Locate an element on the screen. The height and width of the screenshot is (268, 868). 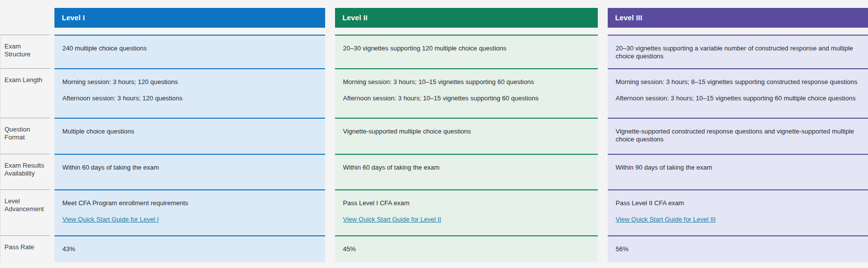
column-title: Level I is located at coordinates (73, 18).